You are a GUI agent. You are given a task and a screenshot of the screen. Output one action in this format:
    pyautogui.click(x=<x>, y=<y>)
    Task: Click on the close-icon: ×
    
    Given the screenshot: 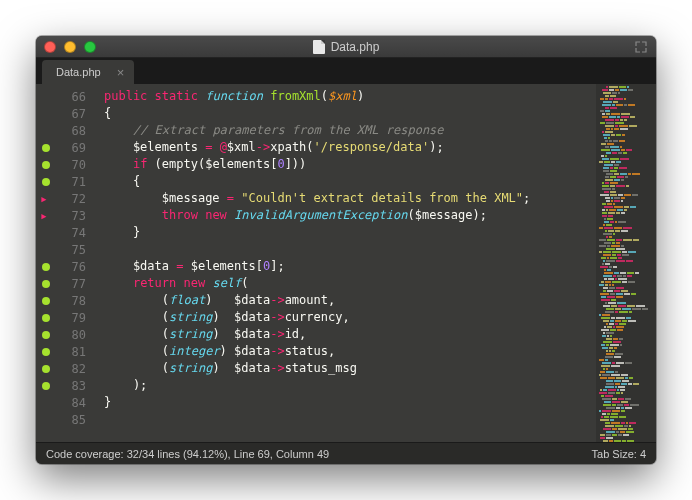 What is the action you would take?
    pyautogui.click(x=121, y=72)
    